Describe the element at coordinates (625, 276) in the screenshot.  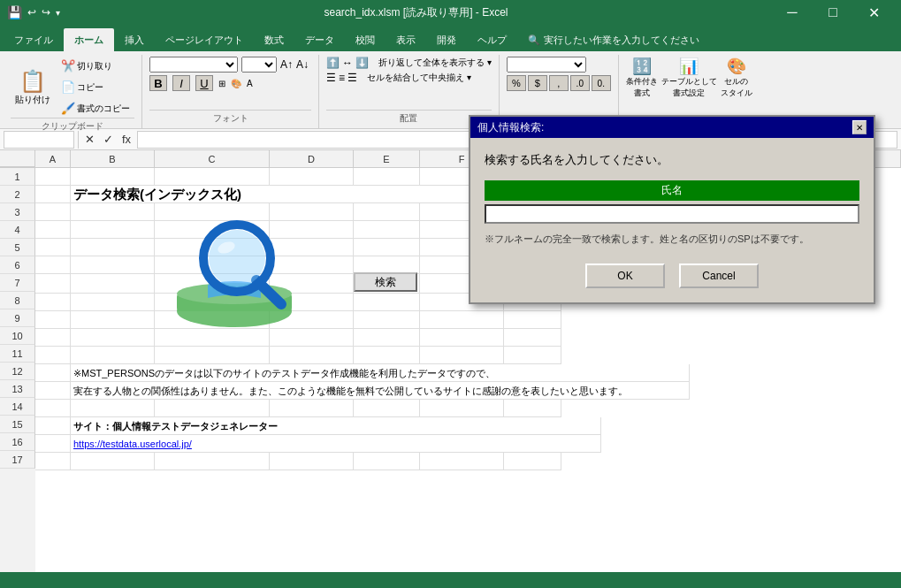
I see `dialog-ok-button: OK` at that location.